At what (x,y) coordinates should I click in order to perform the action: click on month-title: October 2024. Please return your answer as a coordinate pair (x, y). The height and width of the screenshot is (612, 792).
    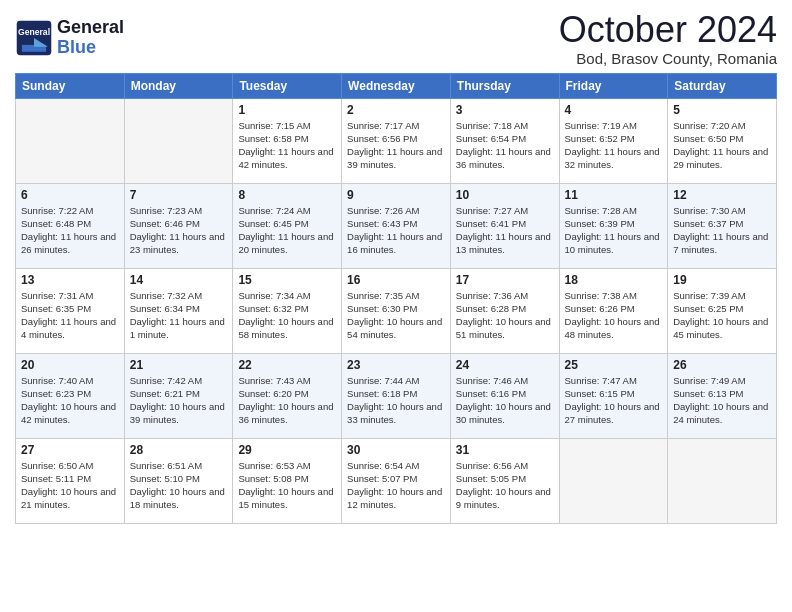
    Looking at the image, I should click on (668, 30).